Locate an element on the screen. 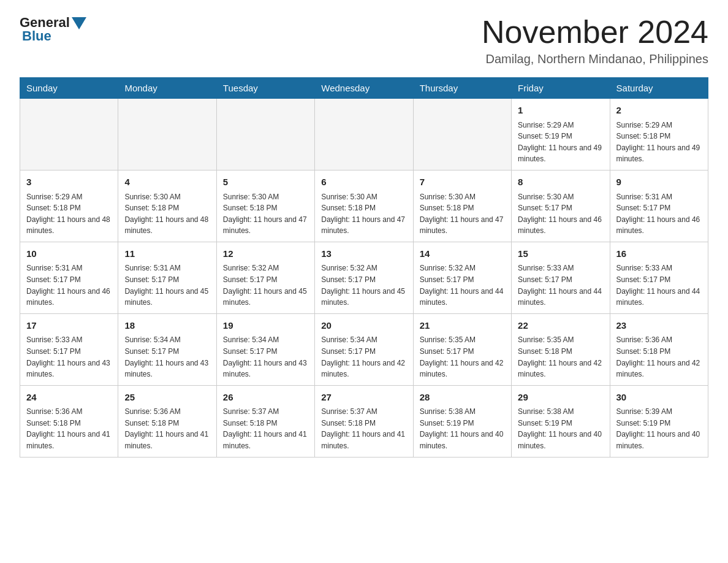 The image size is (728, 563). day-number: 10 is located at coordinates (69, 254).